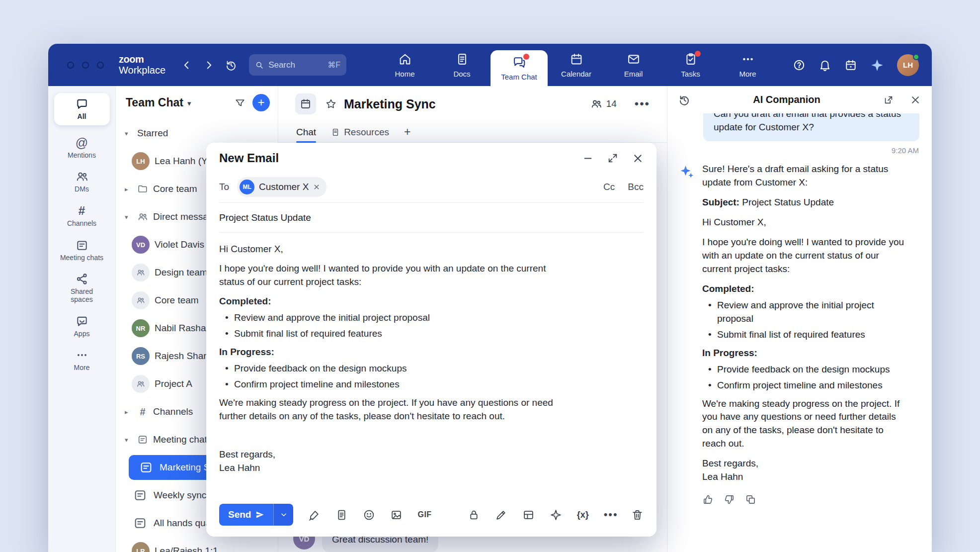  What do you see at coordinates (576, 74) in the screenshot?
I see `nav-label: Calendar` at bounding box center [576, 74].